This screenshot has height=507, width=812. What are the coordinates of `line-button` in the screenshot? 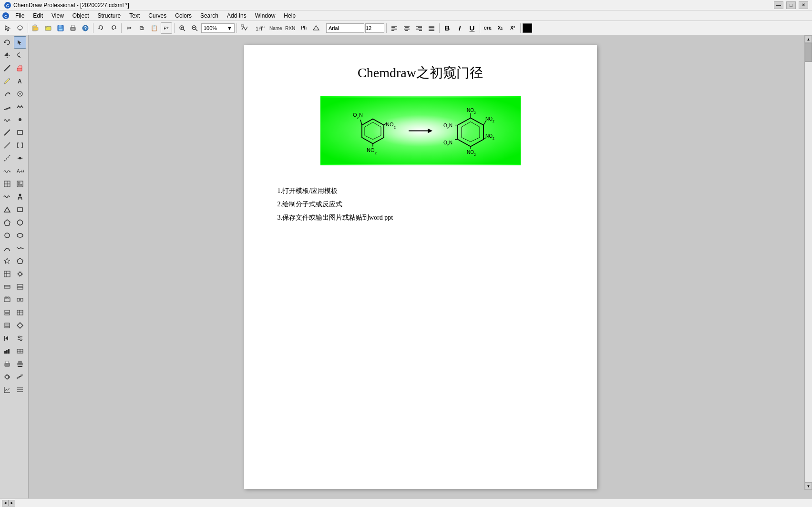 It's located at (7, 132).